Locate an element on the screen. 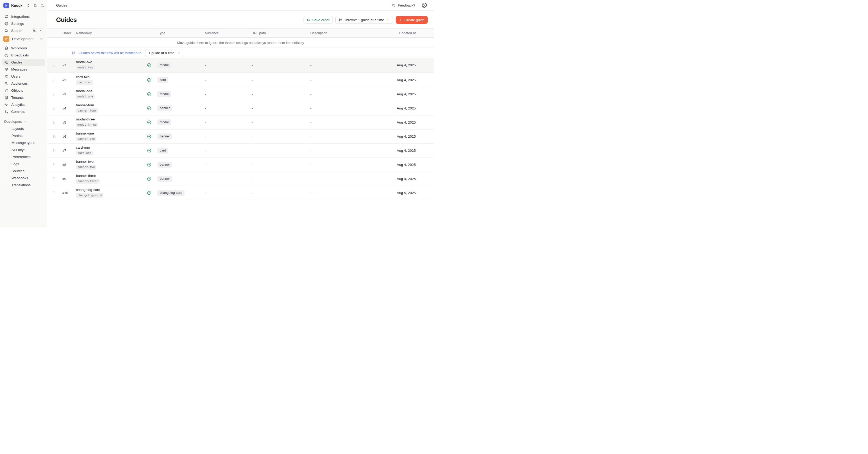 The height and width of the screenshot is (454, 868). throttle-ignore-drop-zone: Move guides here to ignore the throttle … is located at coordinates (241, 43).